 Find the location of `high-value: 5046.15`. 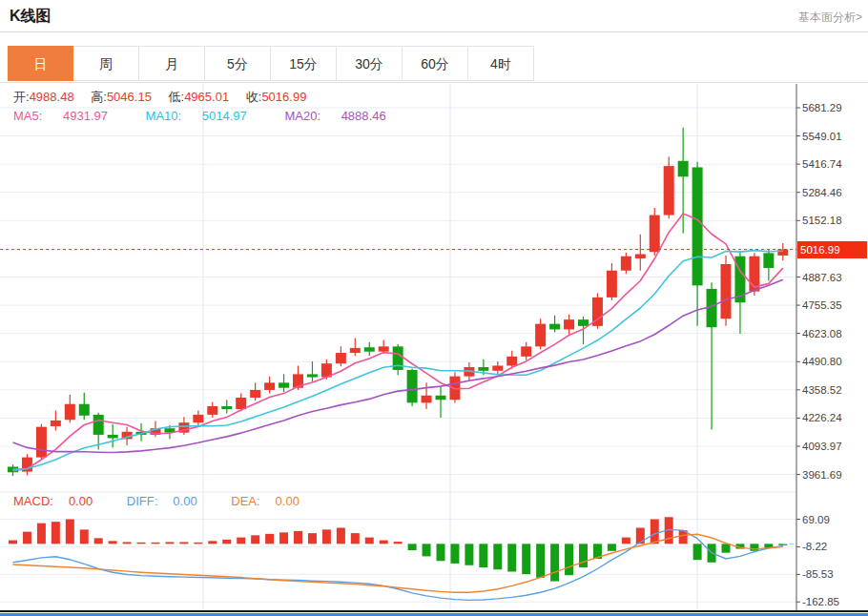

high-value: 5046.15 is located at coordinates (130, 97).